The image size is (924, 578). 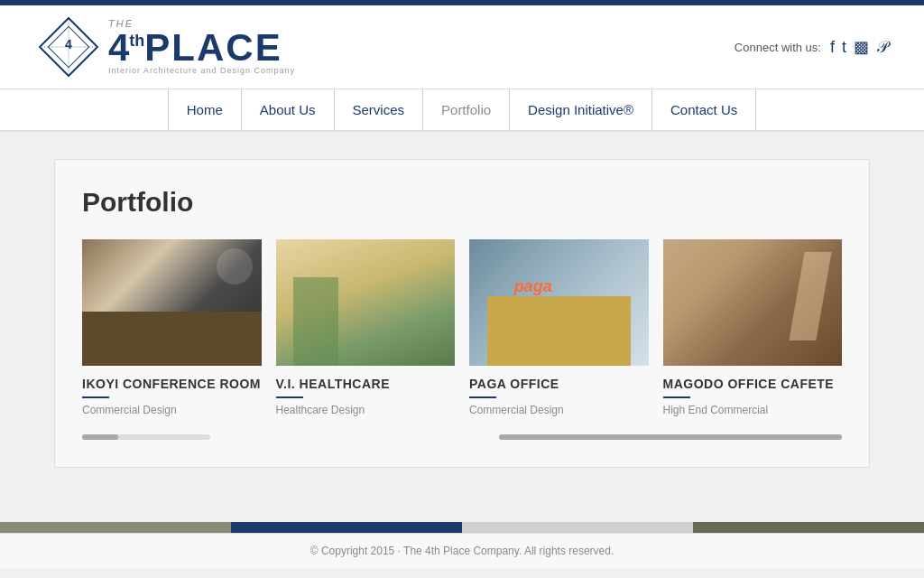 What do you see at coordinates (462, 551) in the screenshot?
I see `footer-copyright: © Copyright 2015 · The 4th Place Company…` at bounding box center [462, 551].